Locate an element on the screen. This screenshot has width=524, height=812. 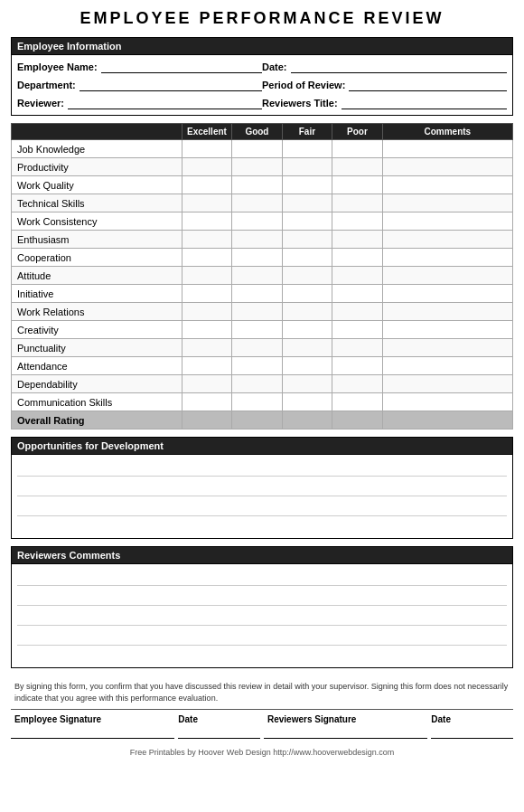
col-header-poor: Poor is located at coordinates (358, 132).